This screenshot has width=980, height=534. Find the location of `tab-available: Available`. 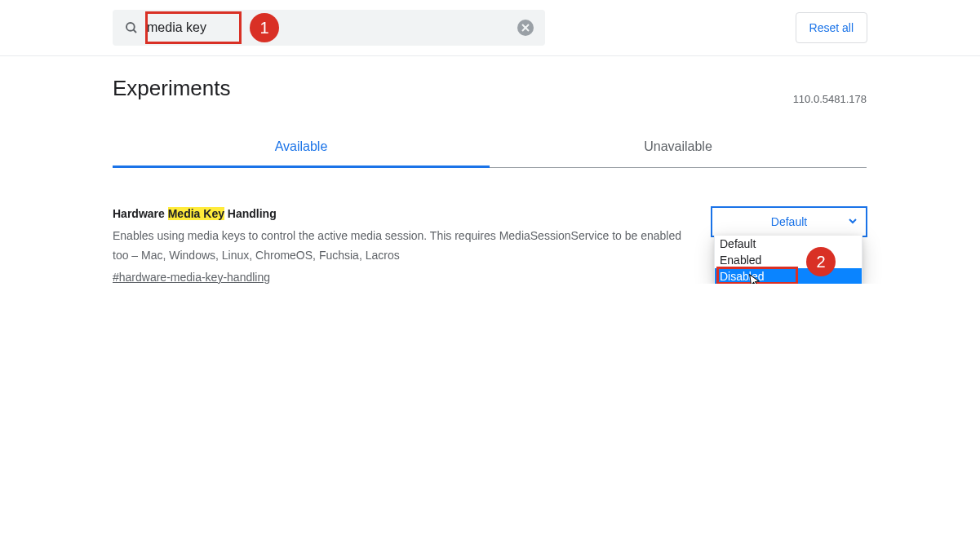

tab-available: Available is located at coordinates (301, 148).